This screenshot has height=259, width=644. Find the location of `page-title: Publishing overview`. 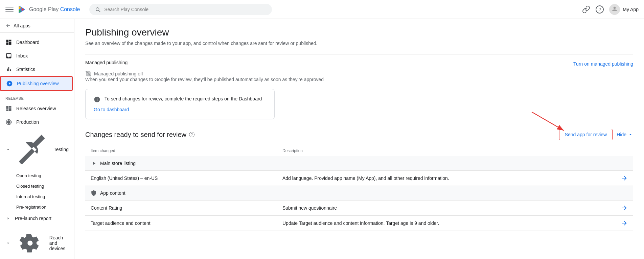

page-title: Publishing overview is located at coordinates (359, 32).